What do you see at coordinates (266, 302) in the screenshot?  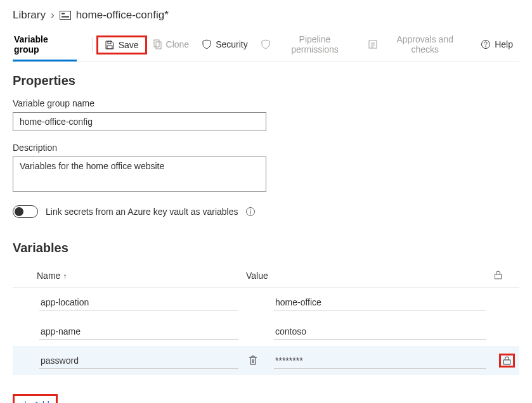 I see `table-row: app-locationhome-office` at bounding box center [266, 302].